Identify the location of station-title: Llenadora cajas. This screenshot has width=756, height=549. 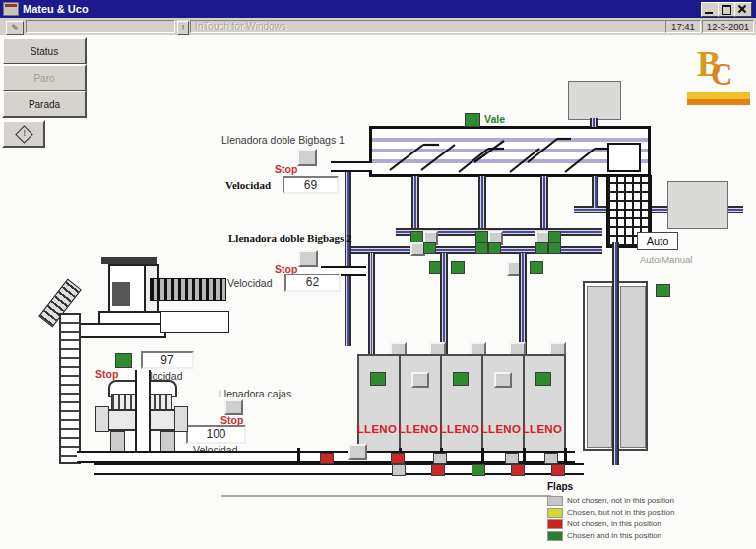
(255, 394).